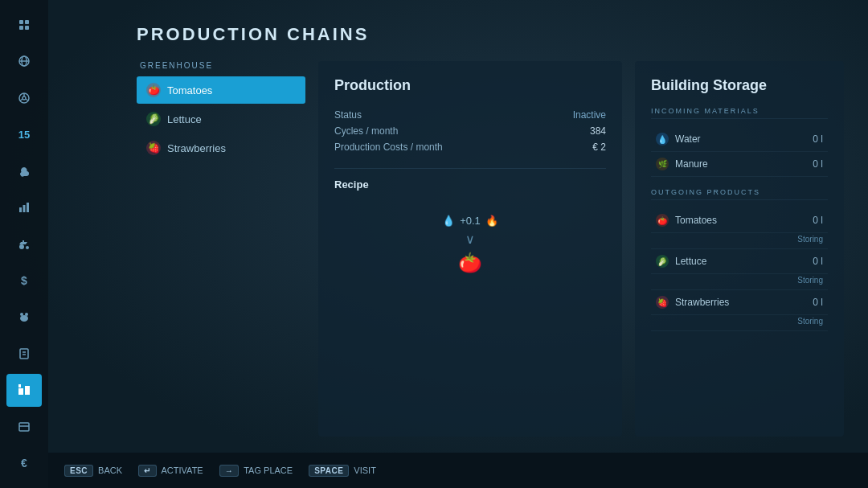  I want to click on sidebar-item-map, so click(24, 24).